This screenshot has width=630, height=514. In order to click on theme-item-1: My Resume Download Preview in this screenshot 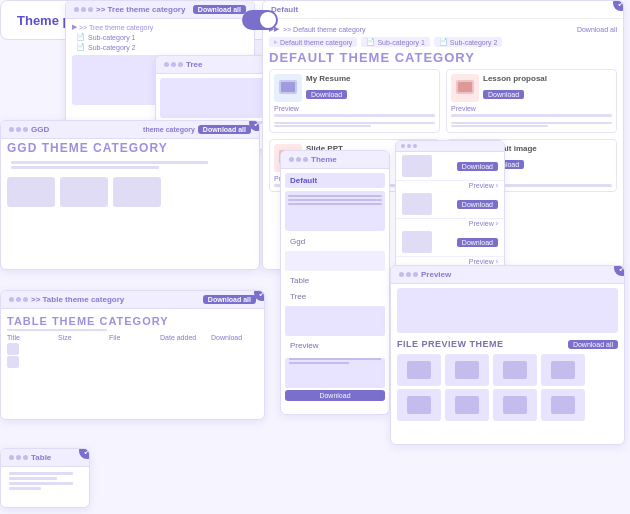, I will do `click(354, 101)`.